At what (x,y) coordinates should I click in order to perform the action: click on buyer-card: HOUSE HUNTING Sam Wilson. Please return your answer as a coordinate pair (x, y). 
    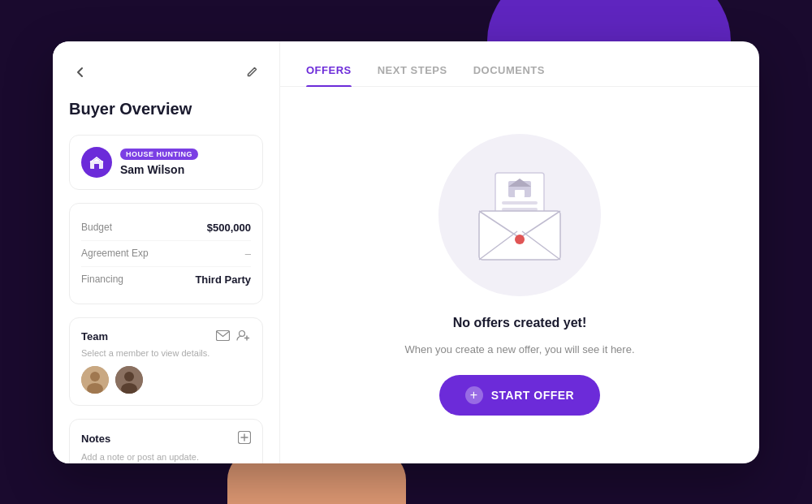
    Looking at the image, I should click on (166, 162).